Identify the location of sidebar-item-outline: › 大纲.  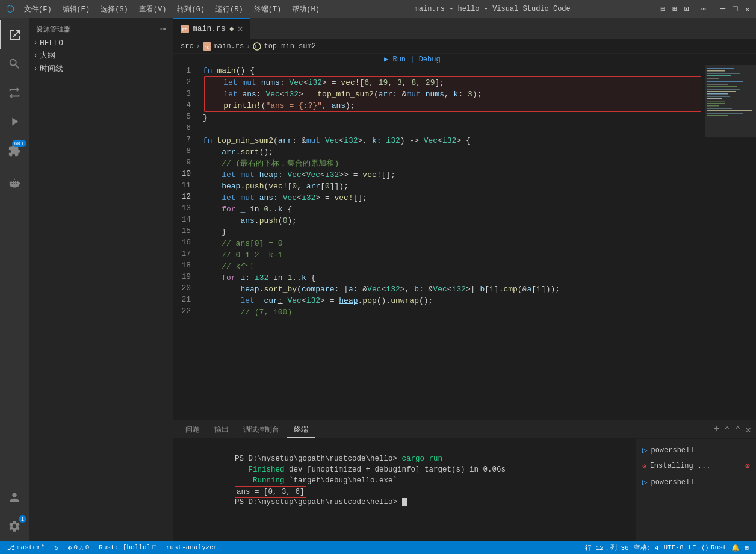
(101, 55).